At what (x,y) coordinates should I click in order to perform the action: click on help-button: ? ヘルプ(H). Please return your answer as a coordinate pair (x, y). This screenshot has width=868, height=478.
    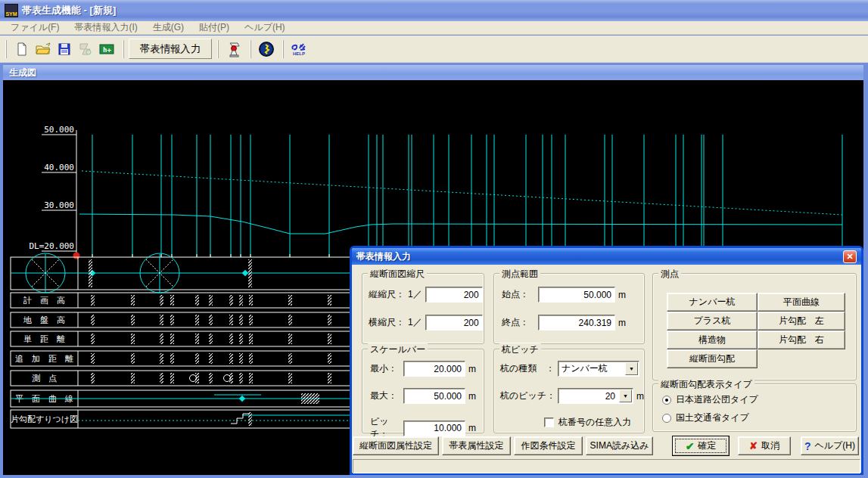
    Looking at the image, I should click on (829, 446).